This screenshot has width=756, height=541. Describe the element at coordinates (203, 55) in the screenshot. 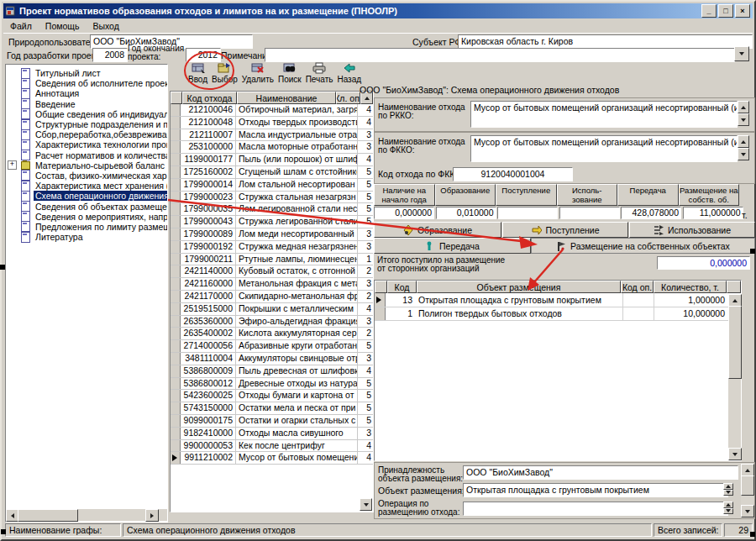

I see `year-end-field: 2012` at that location.